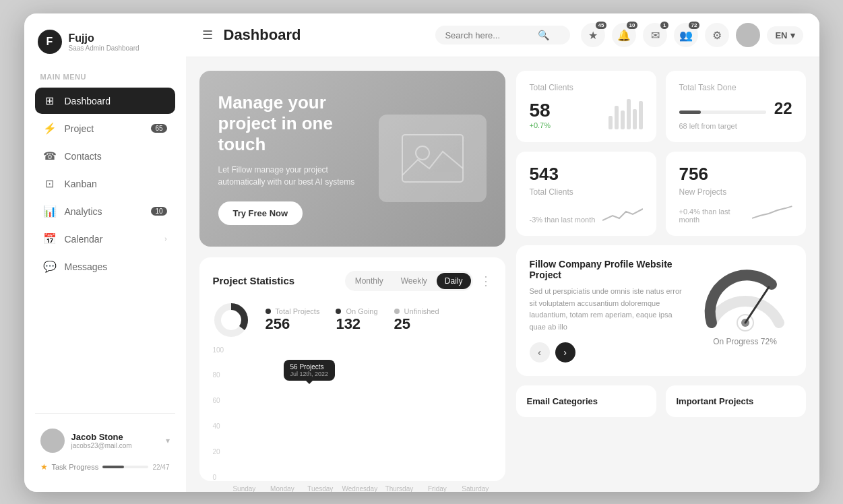  Describe the element at coordinates (352, 281) in the screenshot. I see `project-stats-header: Project Statistics Monthly Weekly Daily …` at that location.